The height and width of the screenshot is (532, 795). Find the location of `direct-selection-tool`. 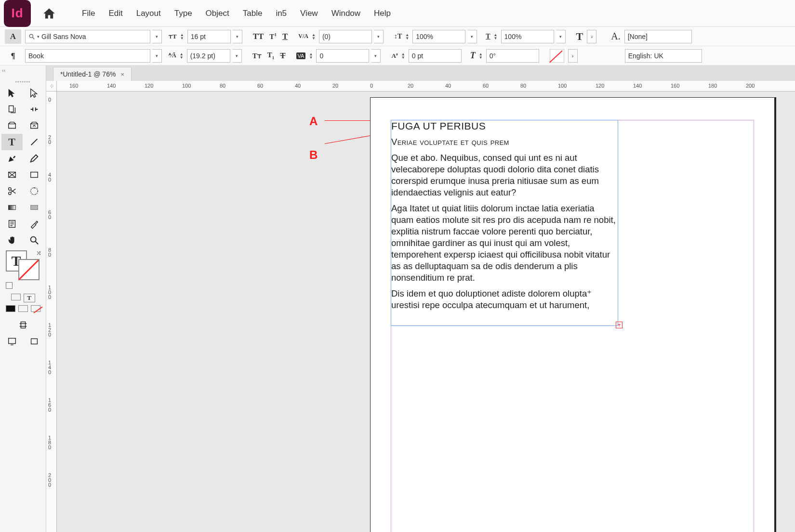

direct-selection-tool is located at coordinates (34, 93).